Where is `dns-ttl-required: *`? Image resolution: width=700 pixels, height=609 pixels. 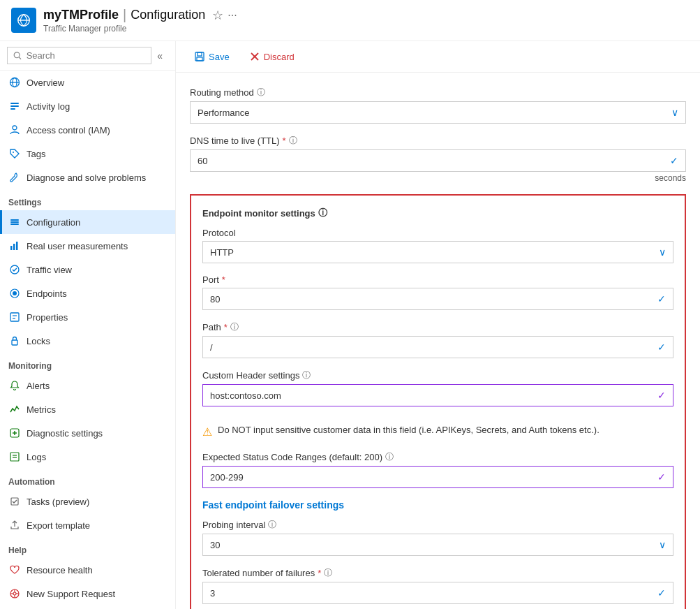 dns-ttl-required: * is located at coordinates (285, 141).